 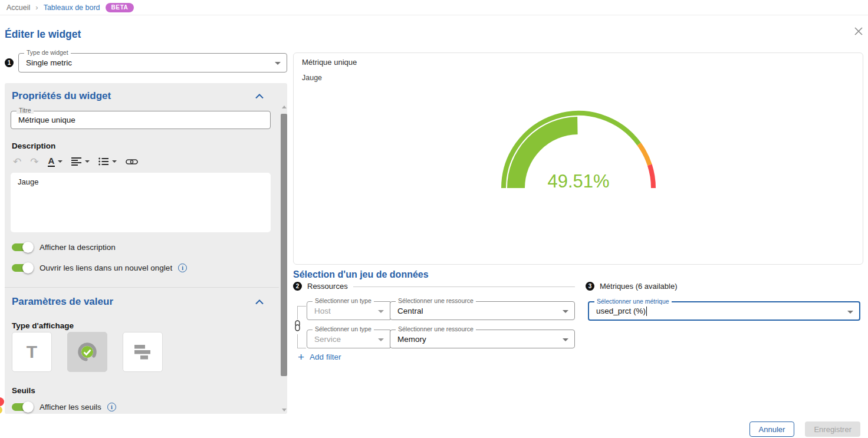 What do you see at coordinates (140, 203) in the screenshot?
I see `description-textarea: Jauge` at bounding box center [140, 203].